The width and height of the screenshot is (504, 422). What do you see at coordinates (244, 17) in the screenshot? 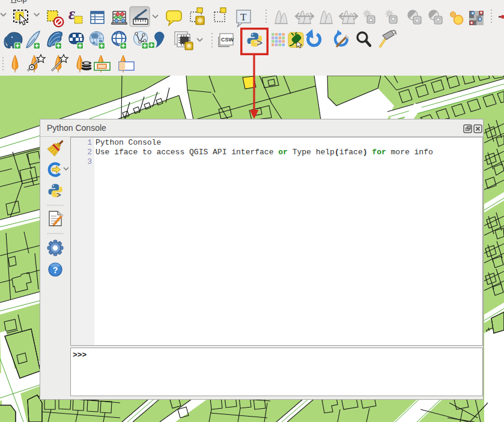
I see `svg-text: T` at bounding box center [244, 17].